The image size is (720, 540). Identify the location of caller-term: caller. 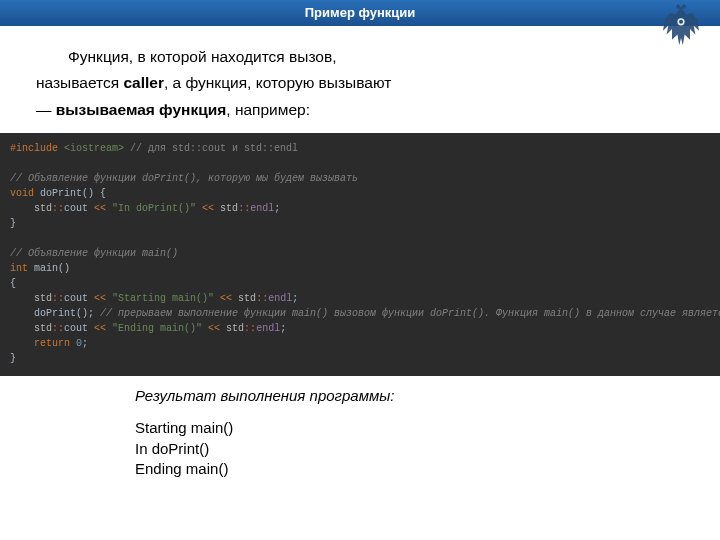
(144, 82).